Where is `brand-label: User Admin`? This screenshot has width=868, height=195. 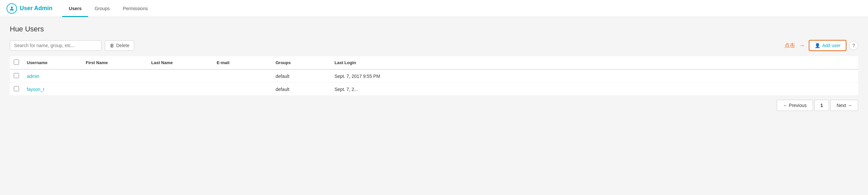 brand-label: User Admin is located at coordinates (36, 8).